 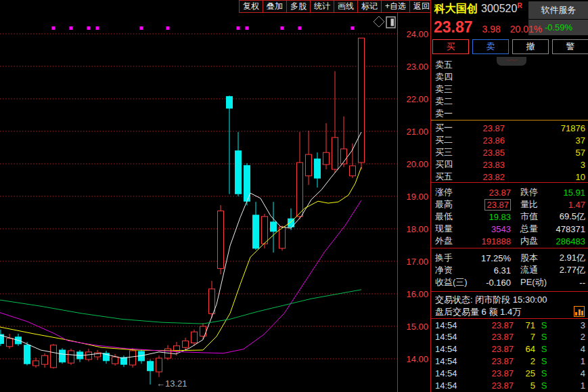 What do you see at coordinates (492, 217) in the screenshot?
I see `stat-value: 19.83` at bounding box center [492, 217].